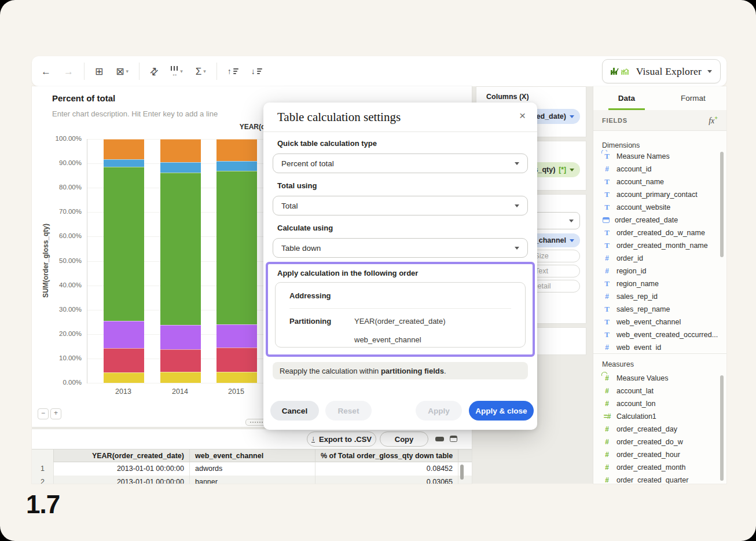  Describe the element at coordinates (199, 72) in the screenshot. I see `aggregate-sigma-icon: Σ` at that location.